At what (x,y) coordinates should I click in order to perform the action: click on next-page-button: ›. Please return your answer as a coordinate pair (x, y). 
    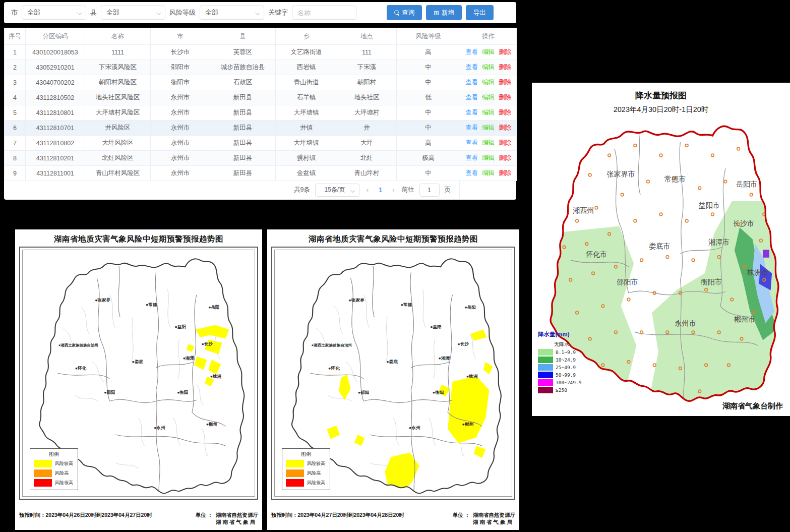
    Looking at the image, I should click on (393, 190).